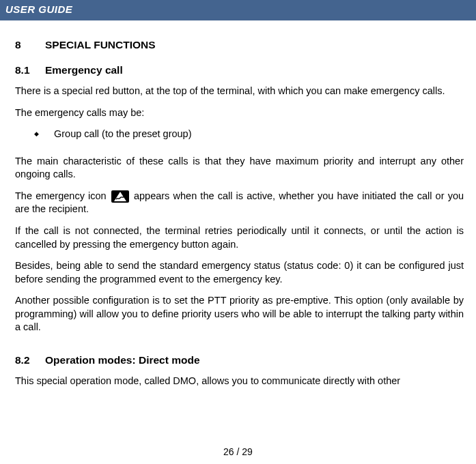 The height and width of the screenshot is (464, 476). I want to click on para-8-1-intro: There is a special red button, at the to…, so click(239, 91).